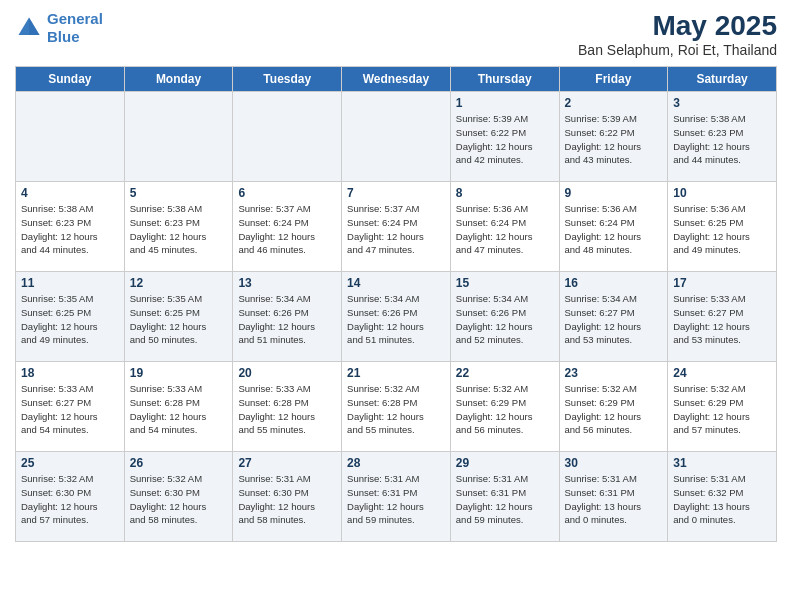  Describe the element at coordinates (396, 80) in the screenshot. I see `col-header-wednesday: Wednesday` at that location.